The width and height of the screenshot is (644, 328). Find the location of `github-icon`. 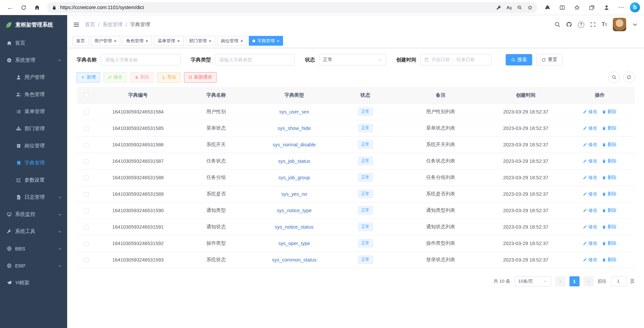

github-icon is located at coordinates (569, 25).